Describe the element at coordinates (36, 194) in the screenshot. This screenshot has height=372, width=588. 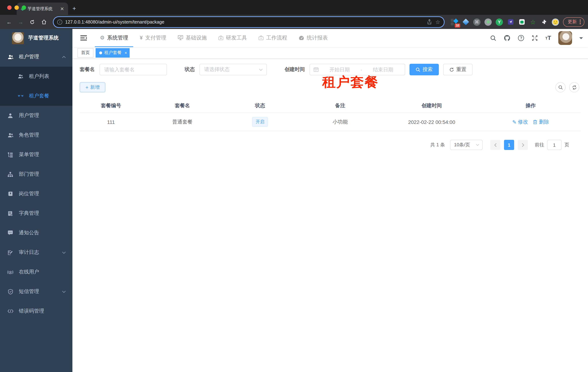
I see `sidebar-item-post-management: 岗位管理` at that location.